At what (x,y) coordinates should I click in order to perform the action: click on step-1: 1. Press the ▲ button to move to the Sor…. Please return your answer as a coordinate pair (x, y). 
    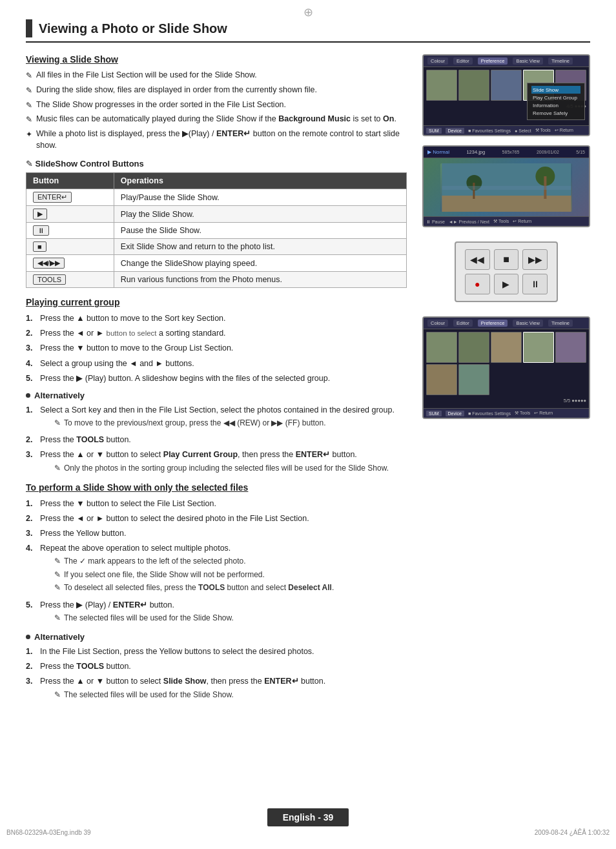
    Looking at the image, I should click on (216, 318).